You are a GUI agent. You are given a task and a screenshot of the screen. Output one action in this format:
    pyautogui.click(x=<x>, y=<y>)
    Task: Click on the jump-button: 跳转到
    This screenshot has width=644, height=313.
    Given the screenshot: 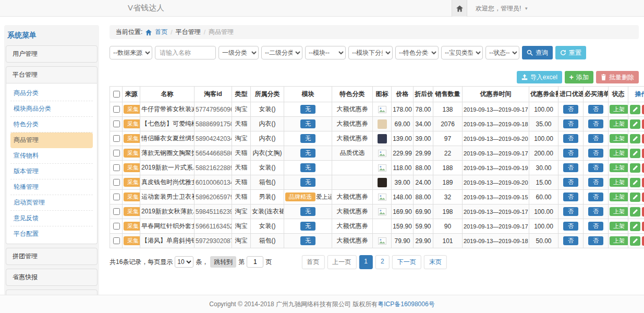 What is the action you would take?
    pyautogui.click(x=223, y=262)
    